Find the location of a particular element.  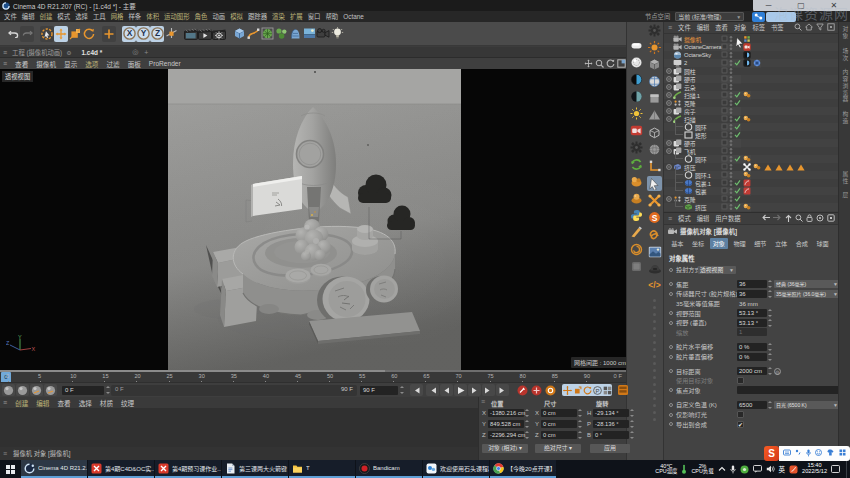

tag-phong-icon is located at coordinates (747, 207).